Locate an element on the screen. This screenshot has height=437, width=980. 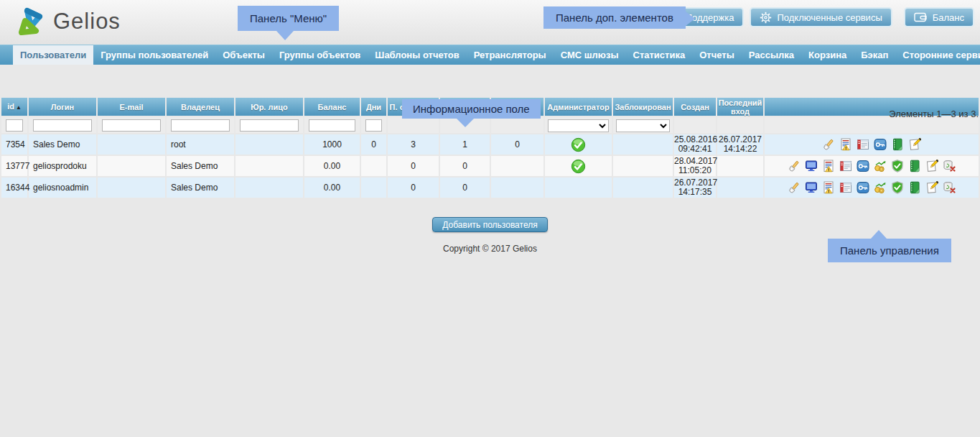
cell-last_login: 26.07.201714:14:22 is located at coordinates (740, 144).